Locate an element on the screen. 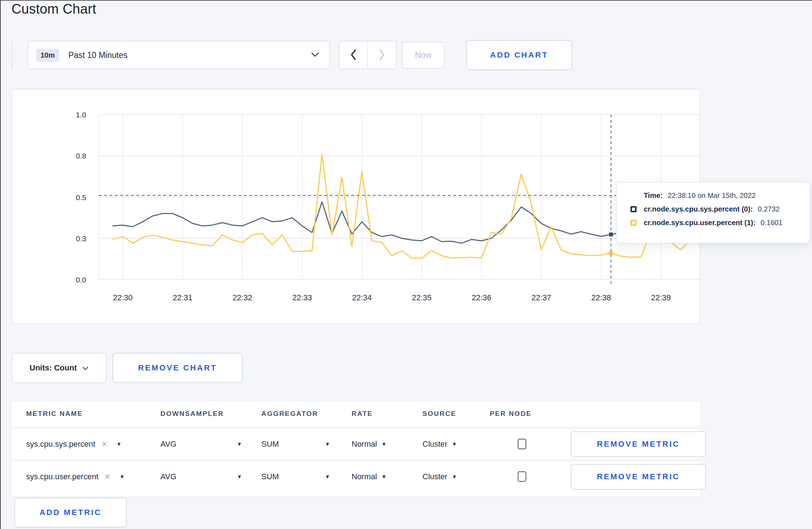  svg-text: 22:31 is located at coordinates (183, 298).